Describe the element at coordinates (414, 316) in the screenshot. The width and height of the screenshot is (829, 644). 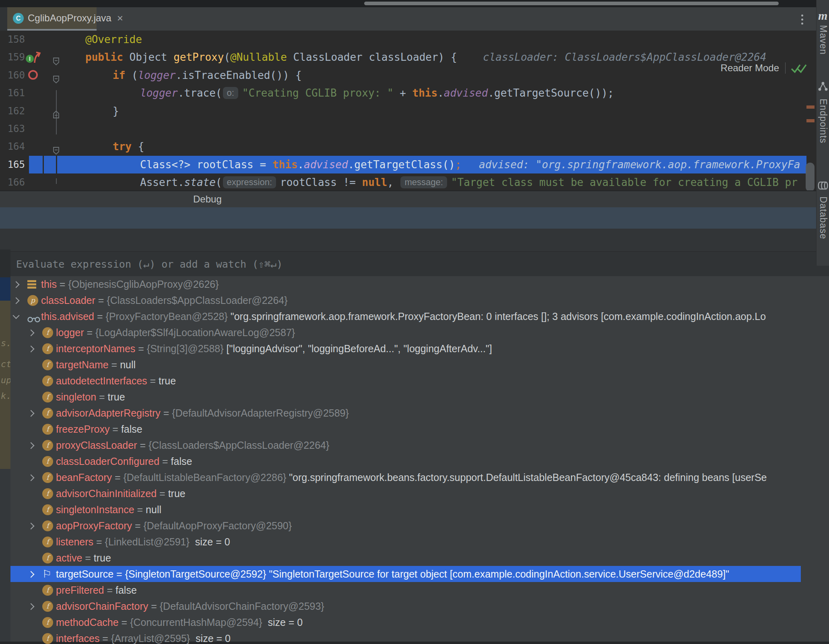
I see `variable-row: this.advised = {ProxyFactoryBean@2528} "…` at that location.